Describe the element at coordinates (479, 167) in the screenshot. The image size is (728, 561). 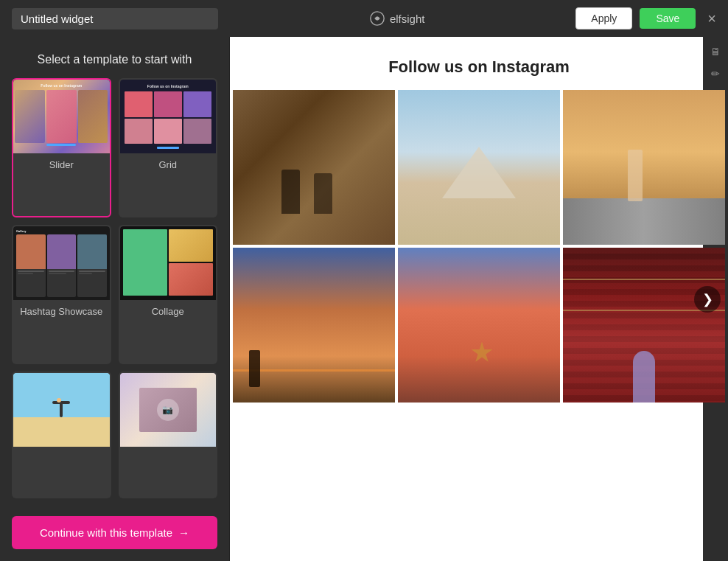
I see `photo-cell-2: 📷` at that location.